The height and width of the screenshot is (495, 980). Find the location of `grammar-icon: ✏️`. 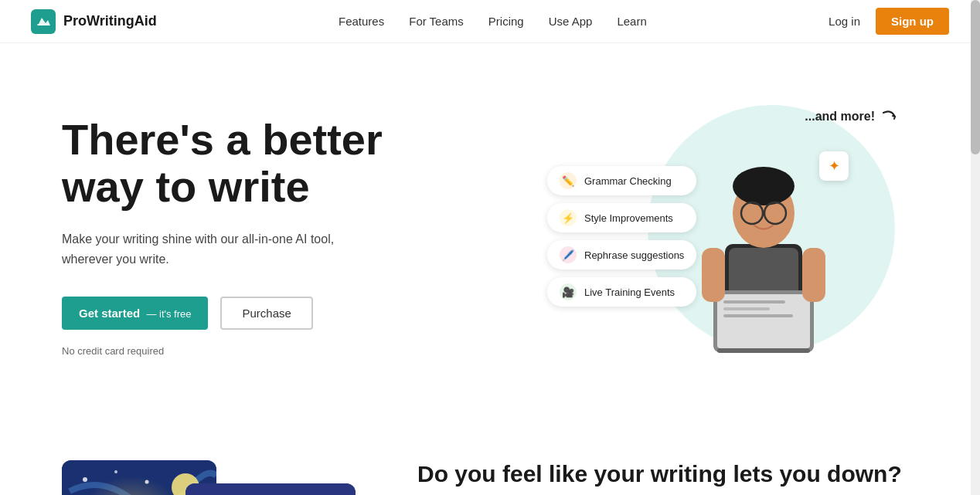

grammar-icon: ✏️ is located at coordinates (568, 181).